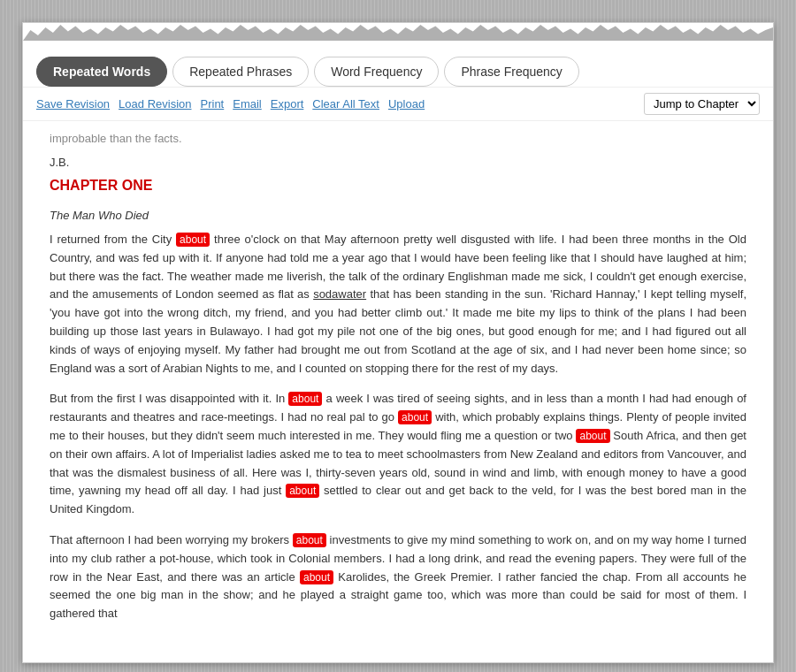  Describe the element at coordinates (398, 36) in the screenshot. I see `torn-edge-top` at that location.